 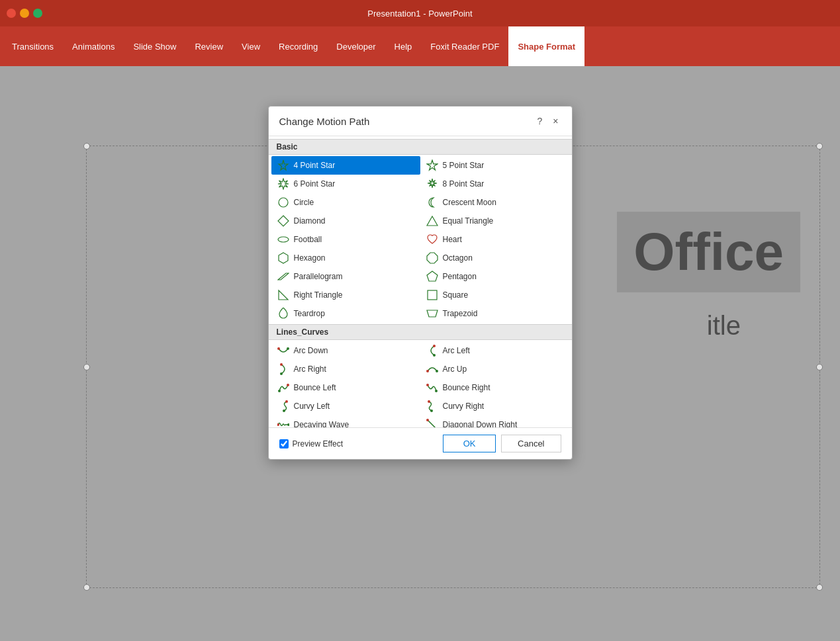 I want to click on arcdown-icon, so click(x=283, y=351).